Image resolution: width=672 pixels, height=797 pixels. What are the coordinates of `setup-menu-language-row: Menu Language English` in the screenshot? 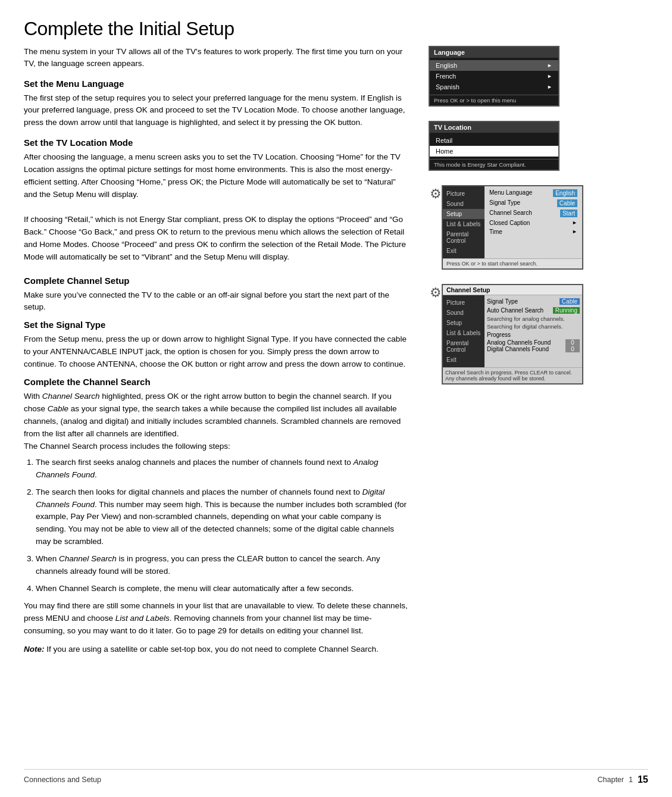 It's located at (533, 193).